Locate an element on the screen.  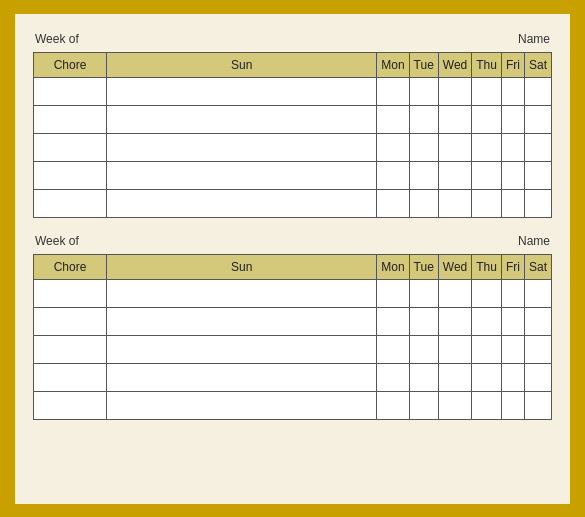
header-row-1: Chore Sun Mon Tue Wed Thu Fri Sat is located at coordinates (293, 64).